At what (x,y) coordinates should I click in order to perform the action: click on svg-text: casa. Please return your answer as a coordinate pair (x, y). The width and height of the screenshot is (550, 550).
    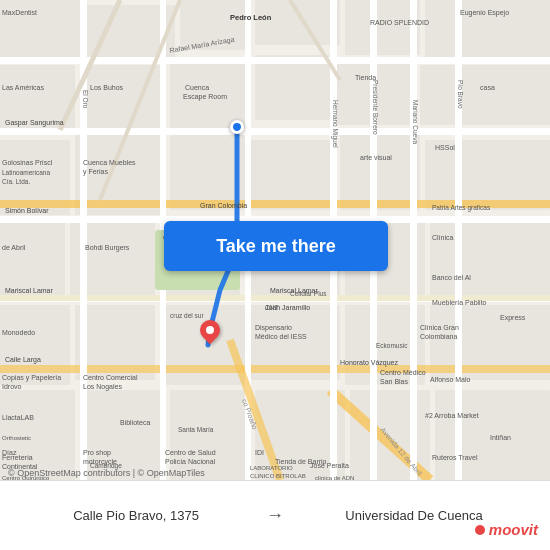
    Looking at the image, I should click on (488, 88).